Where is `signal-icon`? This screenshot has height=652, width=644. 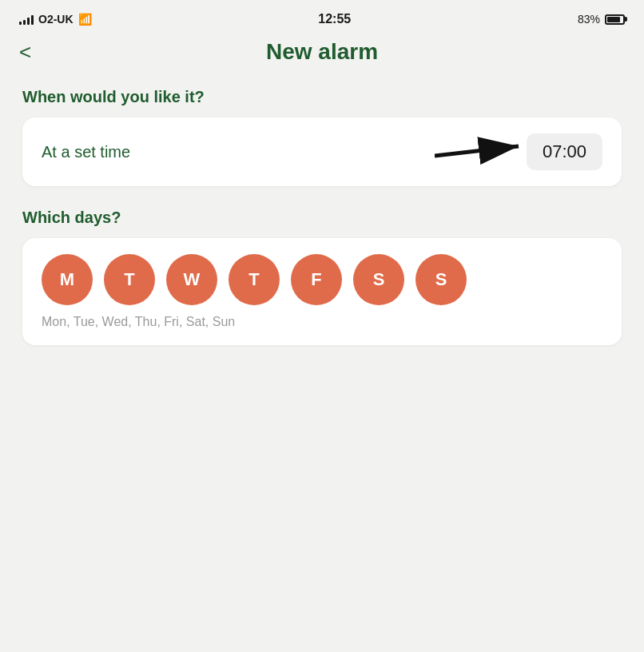 signal-icon is located at coordinates (26, 19).